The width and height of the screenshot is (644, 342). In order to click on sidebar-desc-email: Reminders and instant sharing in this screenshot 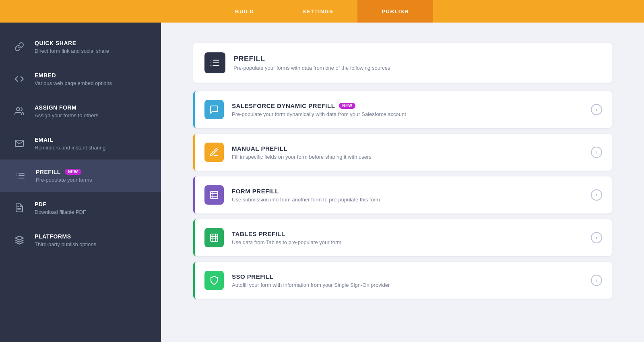, I will do `click(92, 147)`.